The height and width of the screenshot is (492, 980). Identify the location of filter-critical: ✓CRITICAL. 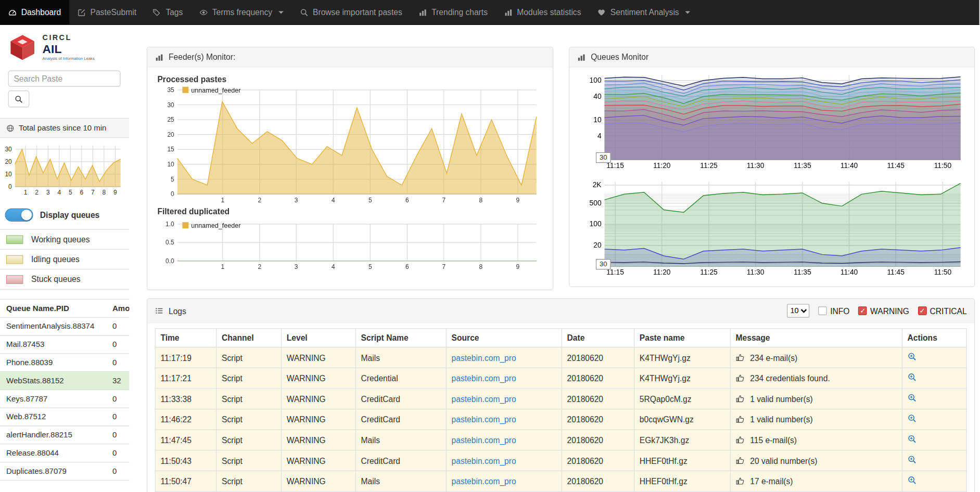
(943, 311).